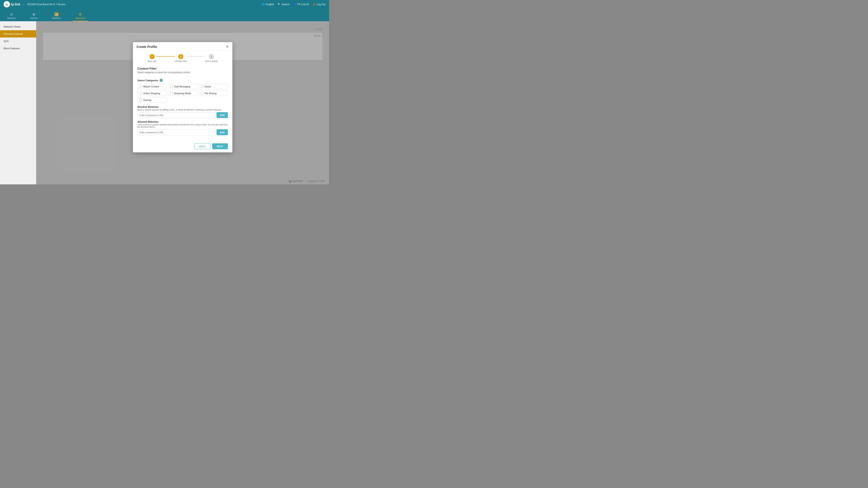 The image size is (868, 488). I want to click on blocked-url-input-row: ADD, so click(183, 115).